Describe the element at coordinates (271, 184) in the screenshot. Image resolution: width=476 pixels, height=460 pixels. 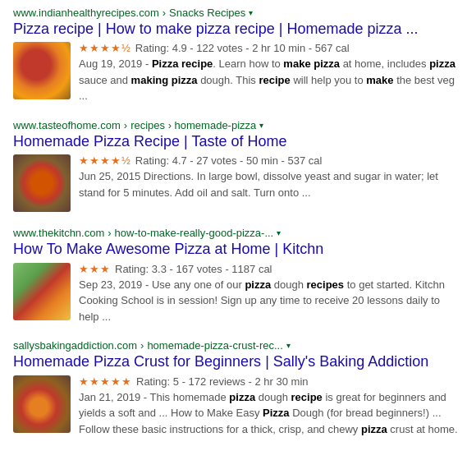
I see `snippet-2: Jun 25, 2015 Directions. In large bowl, …` at that location.